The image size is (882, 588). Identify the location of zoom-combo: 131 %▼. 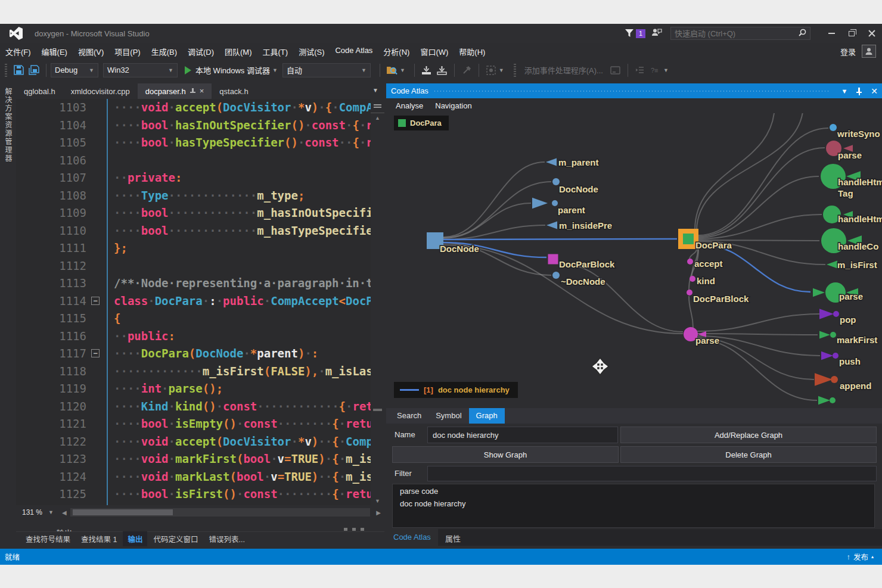
(37, 512).